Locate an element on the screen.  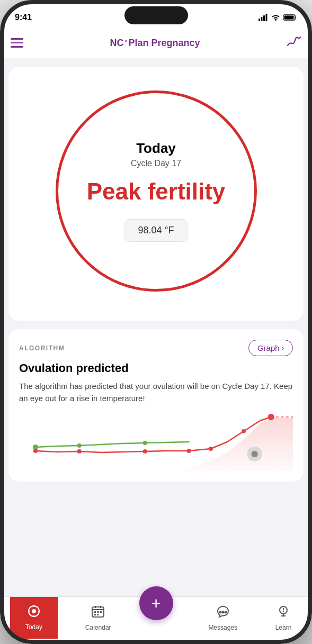
nc-logo: NC is located at coordinates (117, 43).